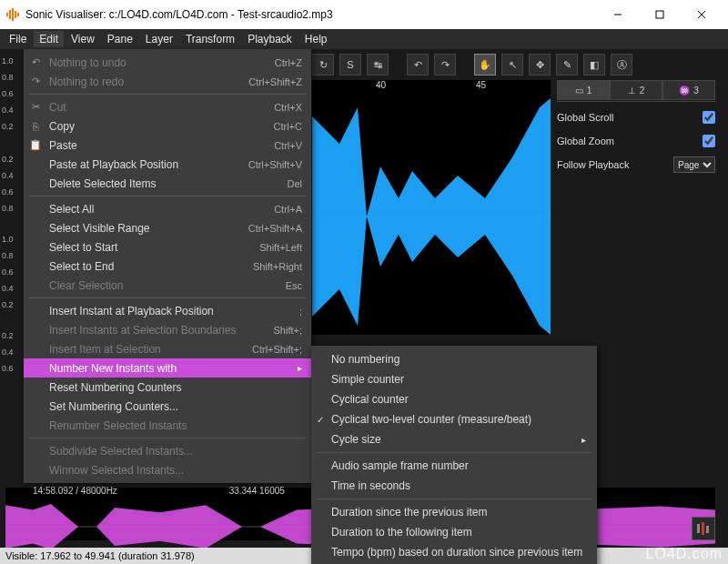  I want to click on submenu-item-label: Duration since the previous item, so click(410, 512).